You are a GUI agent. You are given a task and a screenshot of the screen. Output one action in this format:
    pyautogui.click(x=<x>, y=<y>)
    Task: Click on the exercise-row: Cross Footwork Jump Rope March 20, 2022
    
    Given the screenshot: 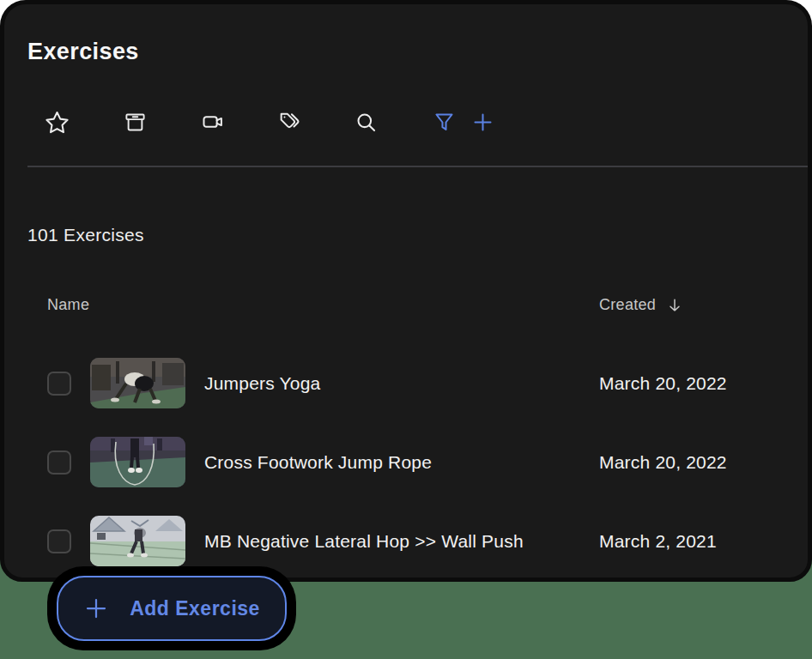 What is the action you would take?
    pyautogui.click(x=406, y=462)
    